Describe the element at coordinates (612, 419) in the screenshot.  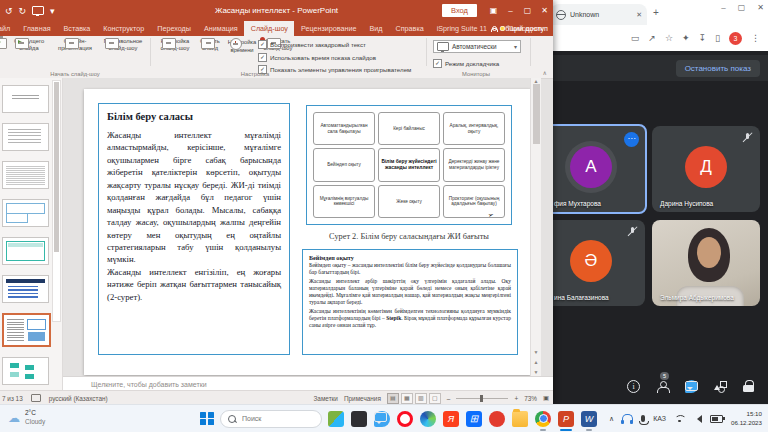
I see `tray-expand-icon: ∧` at that location.